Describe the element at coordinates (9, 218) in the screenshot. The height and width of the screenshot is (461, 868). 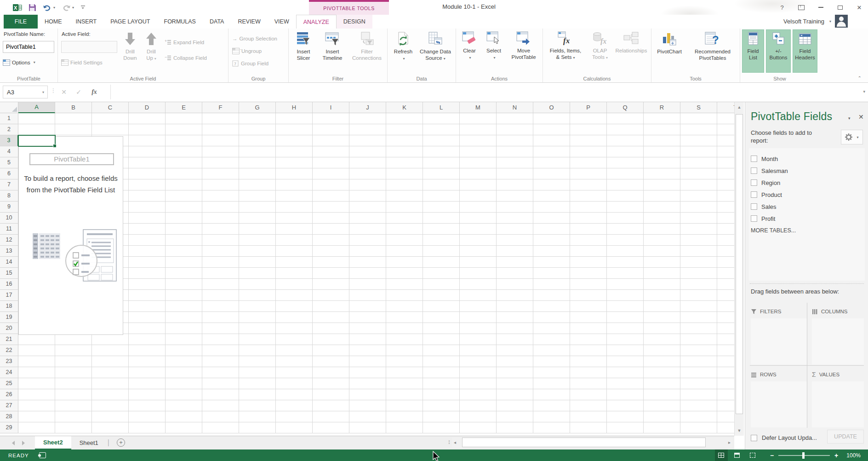
I see `row-header-10: 10` at that location.